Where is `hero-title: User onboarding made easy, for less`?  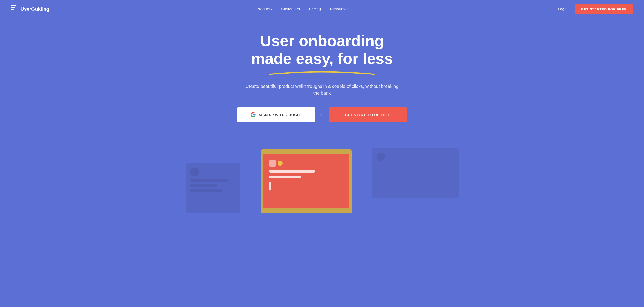
hero-title: User onboarding made easy, for less is located at coordinates (322, 50).